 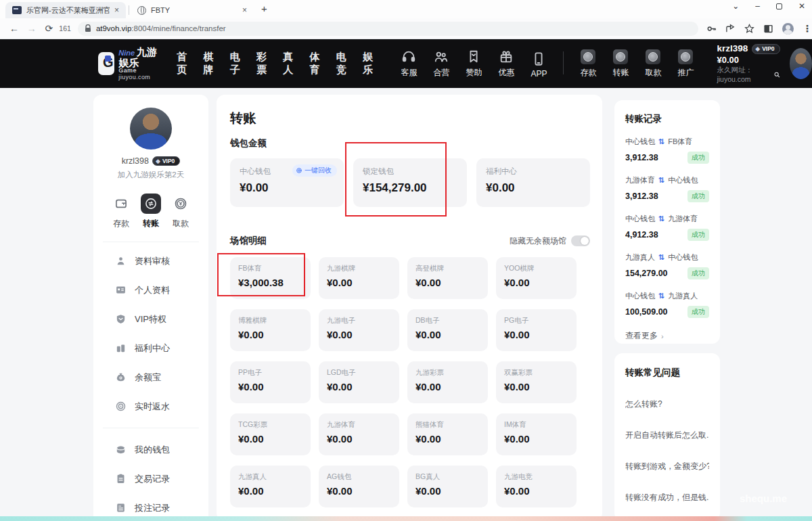 What do you see at coordinates (32, 28) in the screenshot?
I see `forward-button: →` at bounding box center [32, 28].